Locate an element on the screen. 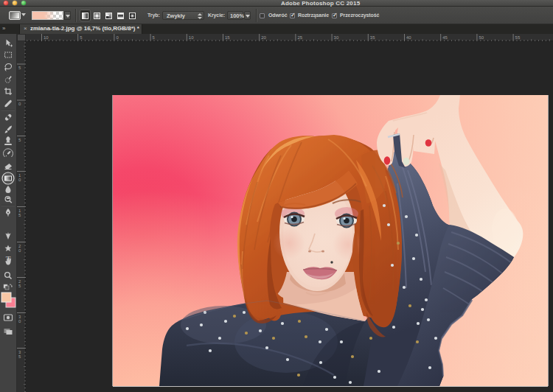 Image resolution: width=553 pixels, height=392 pixels. svg-text: 30 is located at coordinates (336, 38).